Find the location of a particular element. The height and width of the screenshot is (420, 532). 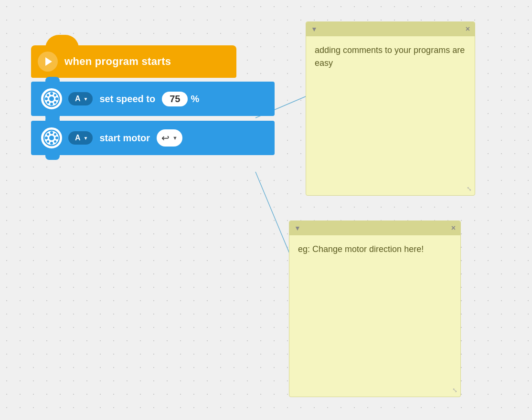

start-motor-text: start motor is located at coordinates (125, 138).